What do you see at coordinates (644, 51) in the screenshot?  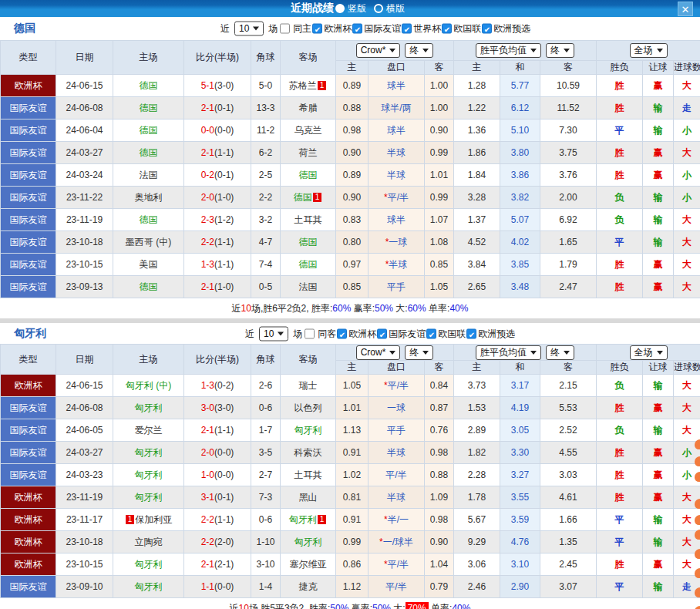 I see `select-value: 全场` at bounding box center [644, 51].